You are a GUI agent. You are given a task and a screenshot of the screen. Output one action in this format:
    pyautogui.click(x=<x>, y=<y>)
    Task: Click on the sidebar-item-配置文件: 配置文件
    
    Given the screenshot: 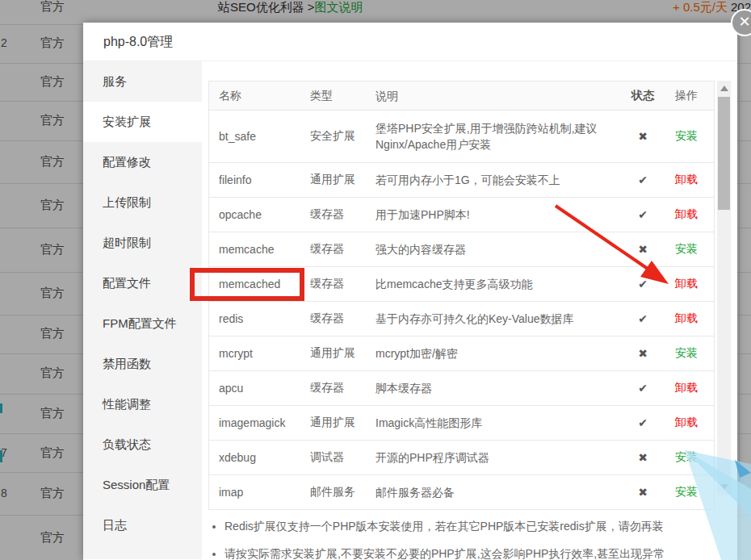 What is the action you would take?
    pyautogui.click(x=142, y=283)
    